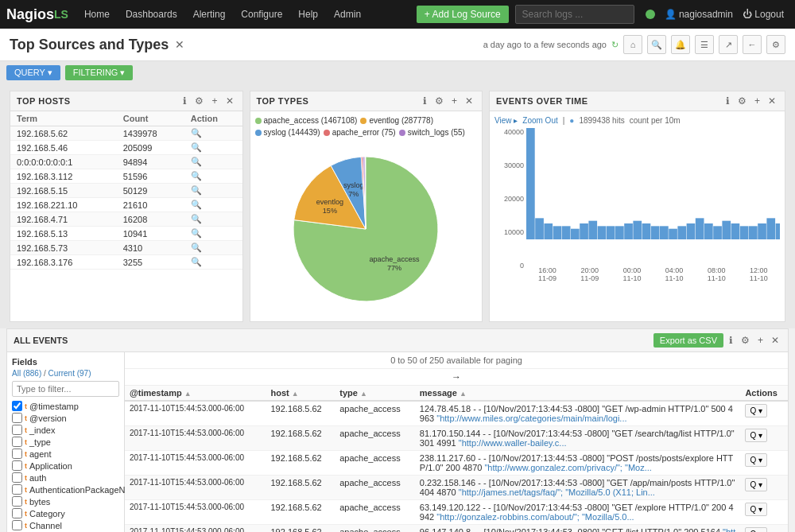 Image resolution: width=795 pixels, height=532 pixels. What do you see at coordinates (65, 389) in the screenshot?
I see `fields-search-input` at bounding box center [65, 389].